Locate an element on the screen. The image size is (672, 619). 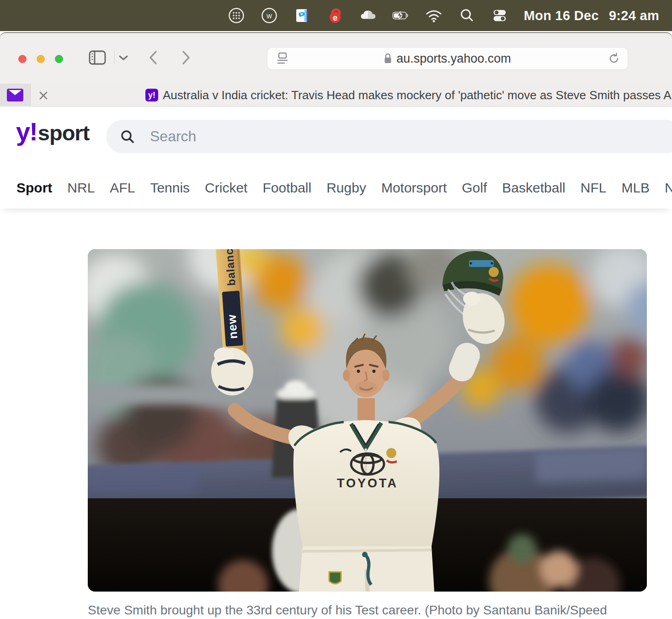
nav-item-sport: Sport is located at coordinates (34, 188).